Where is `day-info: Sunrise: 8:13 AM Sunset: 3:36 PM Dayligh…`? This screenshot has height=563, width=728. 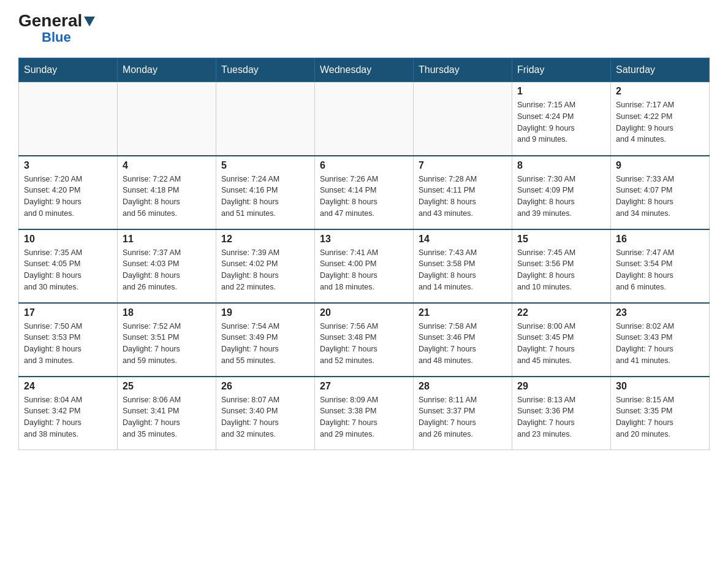 day-info: Sunrise: 8:13 AM Sunset: 3:36 PM Dayligh… is located at coordinates (561, 417).